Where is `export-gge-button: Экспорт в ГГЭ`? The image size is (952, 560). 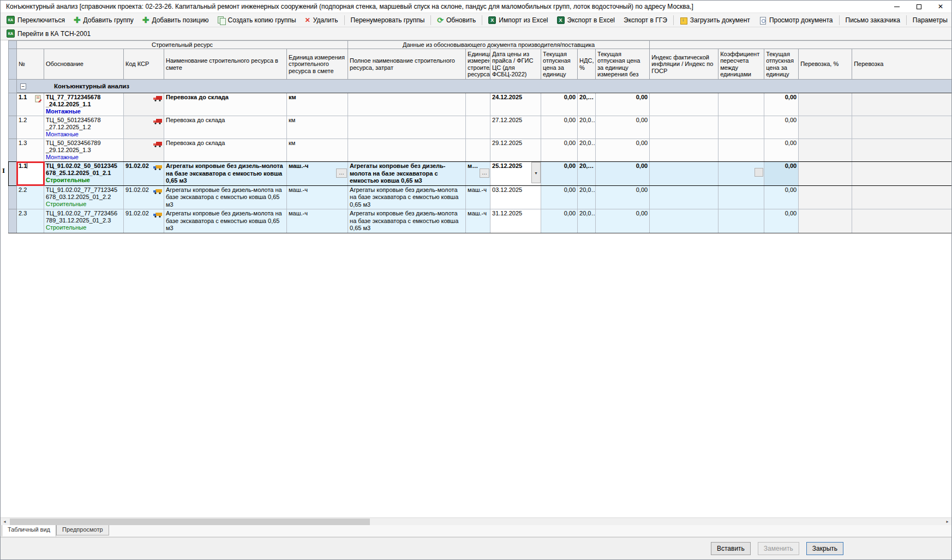 export-gge-button: Экспорт в ГГЭ is located at coordinates (645, 20).